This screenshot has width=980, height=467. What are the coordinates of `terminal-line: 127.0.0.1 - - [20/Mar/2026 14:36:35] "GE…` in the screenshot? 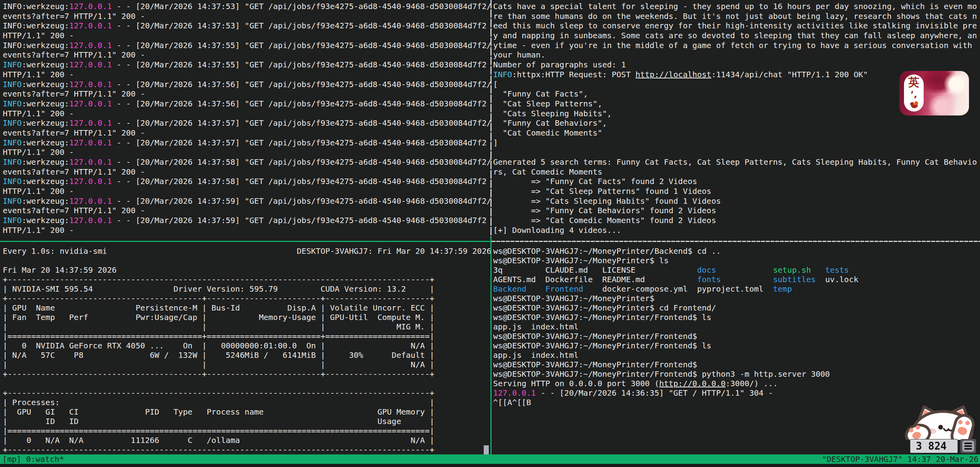 It's located at (737, 393).